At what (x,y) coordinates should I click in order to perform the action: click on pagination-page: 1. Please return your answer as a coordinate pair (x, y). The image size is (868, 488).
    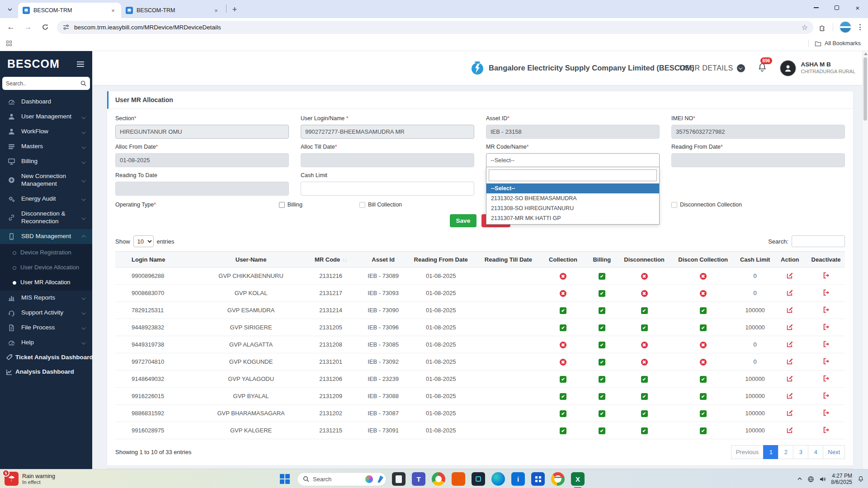
    Looking at the image, I should click on (771, 452).